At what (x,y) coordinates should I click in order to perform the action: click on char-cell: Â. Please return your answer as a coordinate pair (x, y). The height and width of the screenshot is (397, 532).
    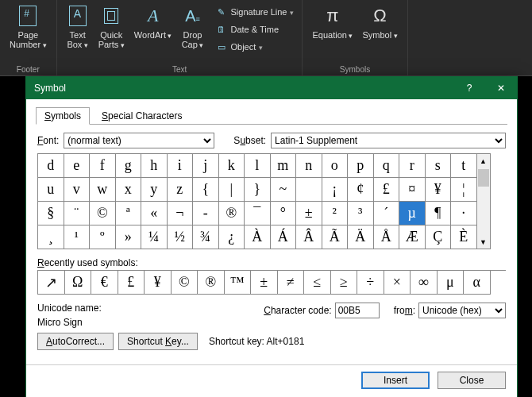
    Looking at the image, I should click on (310, 237).